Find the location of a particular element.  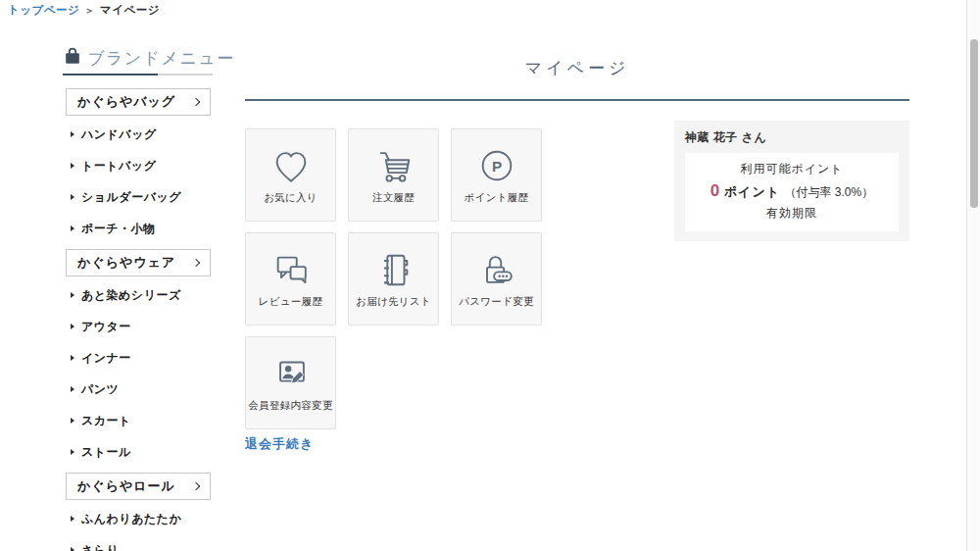

sidebar-item-label: あと染めシリーズ is located at coordinates (131, 296).